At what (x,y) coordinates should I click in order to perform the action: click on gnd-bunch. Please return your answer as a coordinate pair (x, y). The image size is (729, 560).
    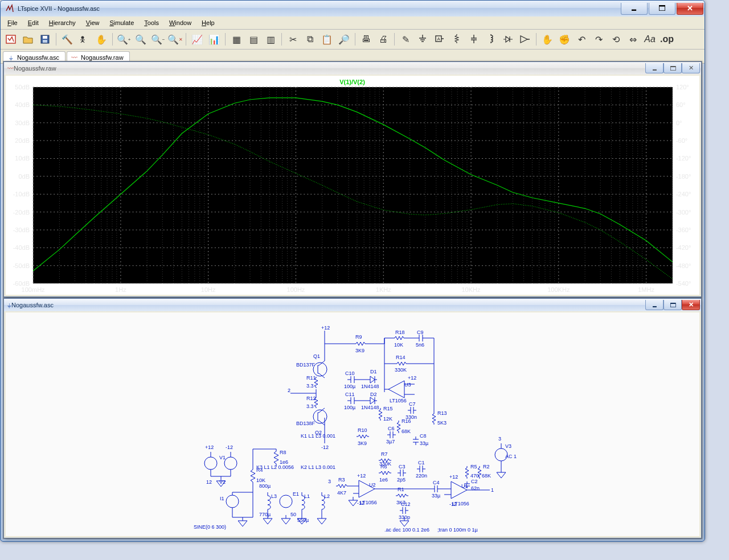
    Looking at the image, I should click on (336, 512).